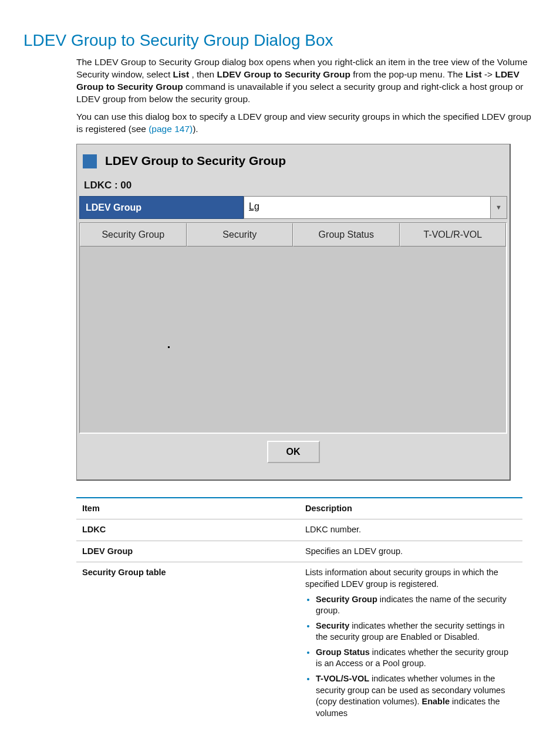 The image size is (560, 746). I want to click on intro-p2a: You can use this dialog box to specify a…, so click(304, 123).